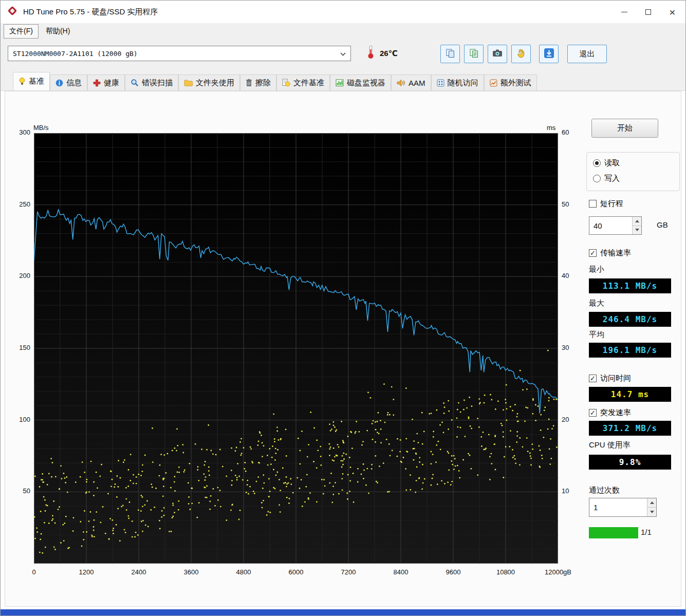 The height and width of the screenshot is (616, 686). I want to click on x-tick: 9600, so click(453, 572).